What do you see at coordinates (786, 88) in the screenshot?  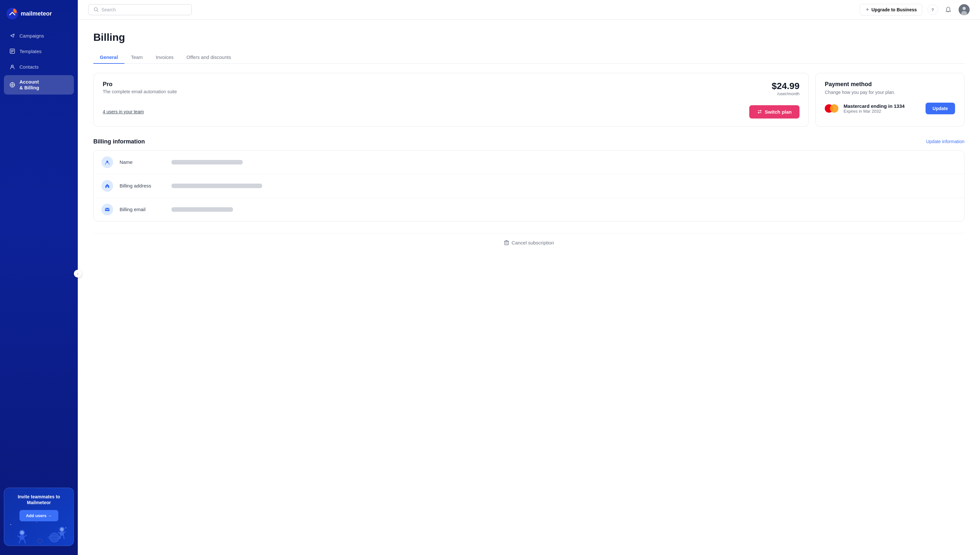 I see `plan-price: $24.99 /user/month` at bounding box center [786, 88].